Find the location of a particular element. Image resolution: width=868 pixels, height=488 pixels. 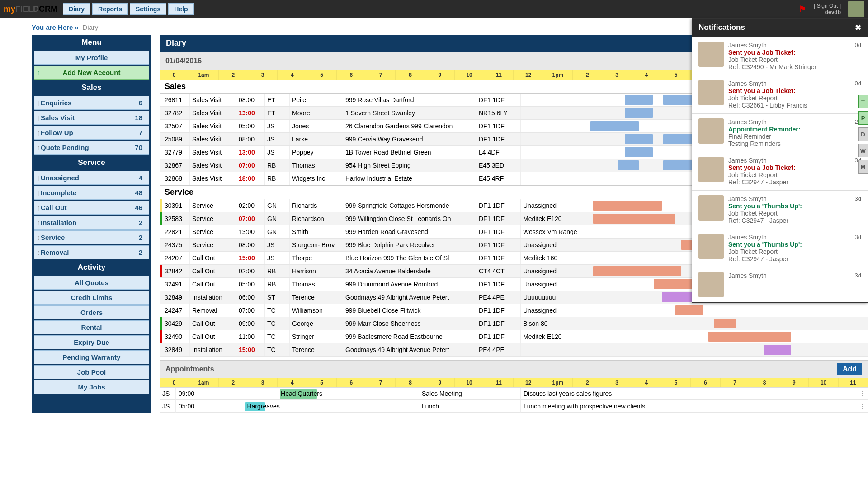

service-header: Service is located at coordinates (91, 163).